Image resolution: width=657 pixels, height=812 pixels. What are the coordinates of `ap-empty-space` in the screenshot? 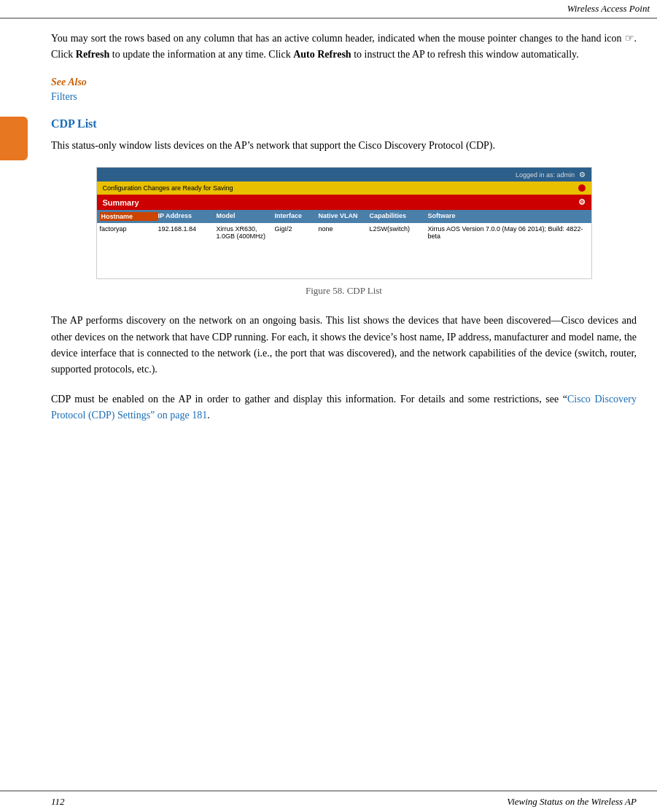 It's located at (344, 260).